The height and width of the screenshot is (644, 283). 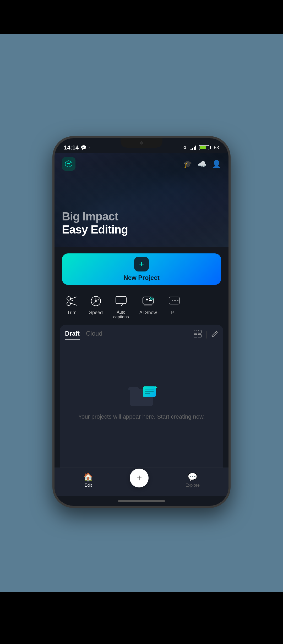 What do you see at coordinates (188, 164) in the screenshot?
I see `graduation-icon: 🎓` at bounding box center [188, 164].